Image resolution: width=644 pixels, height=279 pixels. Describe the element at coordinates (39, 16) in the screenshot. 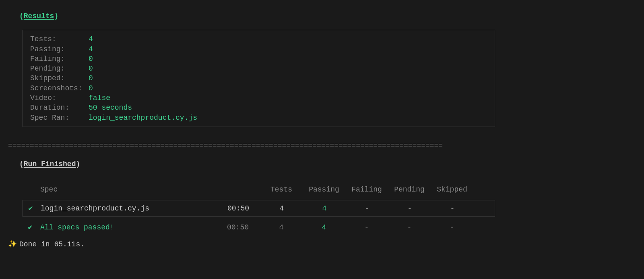

I see `results-title: Results` at that location.